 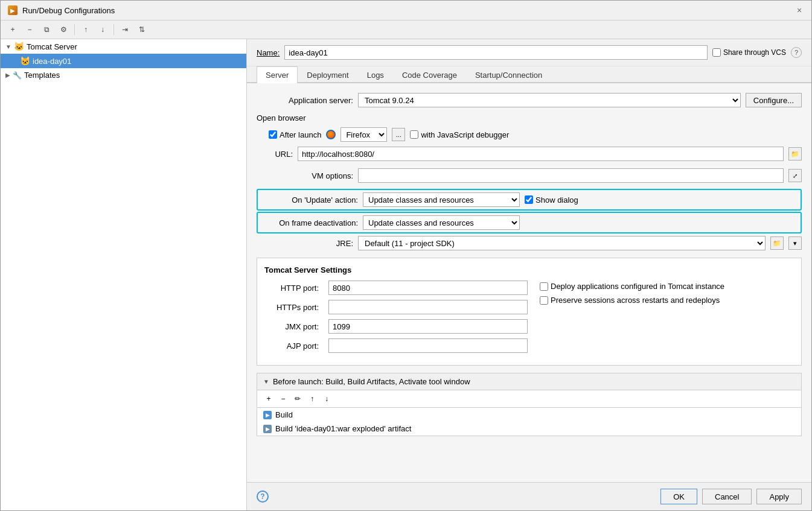 What do you see at coordinates (529, 200) in the screenshot?
I see `show-dialog-checkbox` at bounding box center [529, 200].